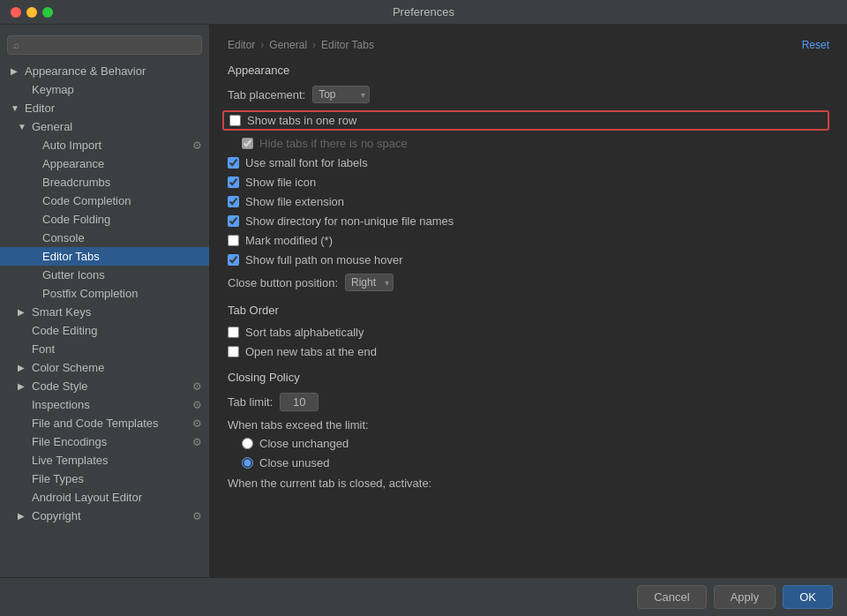 This screenshot has width=847, height=616. What do you see at coordinates (16, 12) in the screenshot?
I see `close-button` at bounding box center [16, 12].